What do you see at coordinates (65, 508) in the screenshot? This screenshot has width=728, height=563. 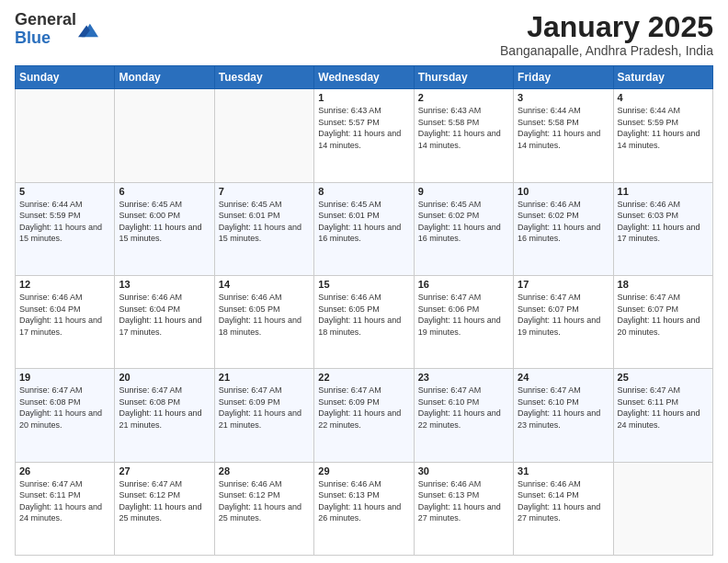 I see `table-row: 26Sunrise: 6:47 AMSunset: 6:11 PMDayligh…` at bounding box center [65, 508].